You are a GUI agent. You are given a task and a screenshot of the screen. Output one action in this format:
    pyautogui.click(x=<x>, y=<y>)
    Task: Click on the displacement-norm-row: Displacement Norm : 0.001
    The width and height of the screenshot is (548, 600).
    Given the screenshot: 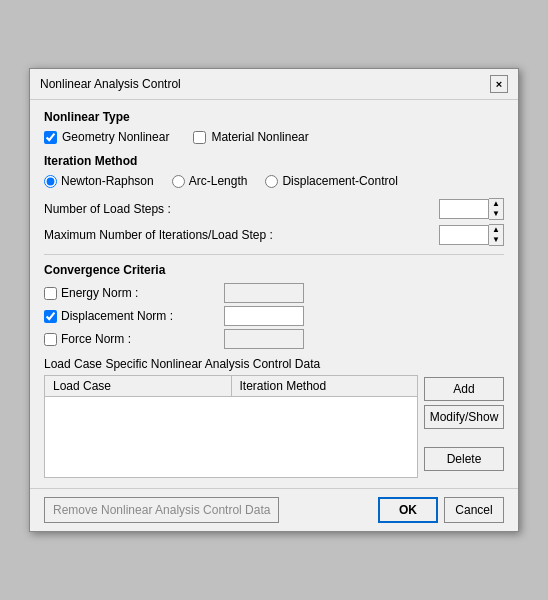 What is the action you would take?
    pyautogui.click(x=274, y=316)
    